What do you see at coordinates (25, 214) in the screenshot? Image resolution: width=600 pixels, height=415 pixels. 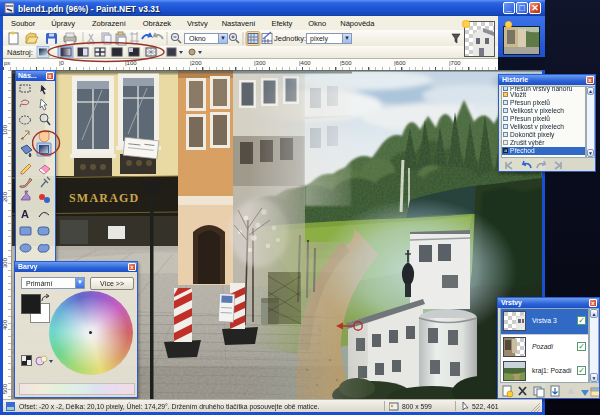 I see `svg-text: A` at bounding box center [25, 214].